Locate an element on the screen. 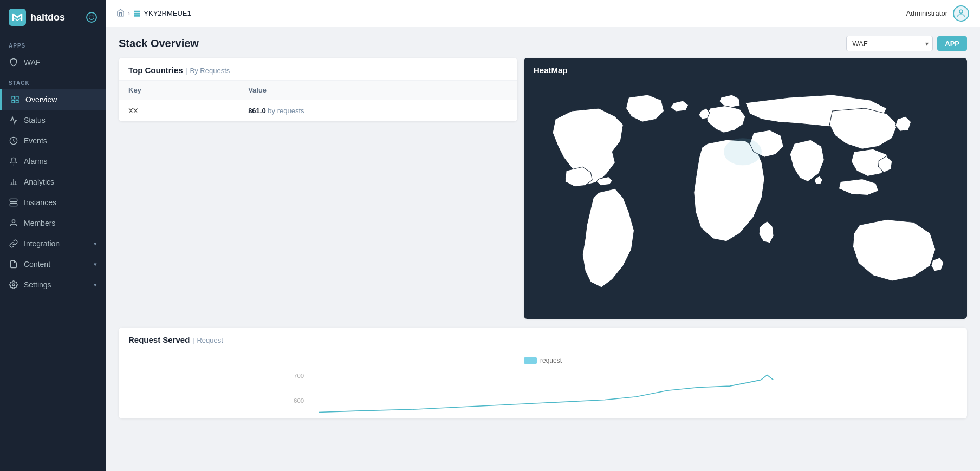  sidebar-item-analytics: Analytics is located at coordinates (53, 182).